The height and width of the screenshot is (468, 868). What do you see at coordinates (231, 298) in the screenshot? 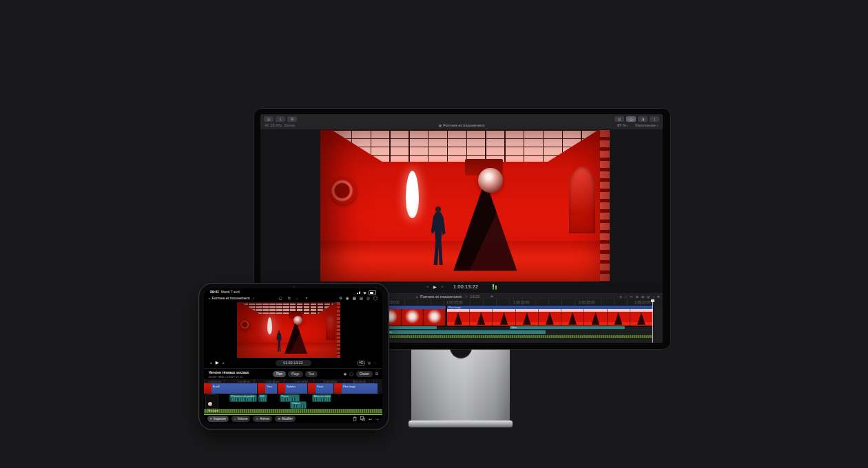
I see `project-nav: ‹ Formes et mouvement ∨` at bounding box center [231, 298].